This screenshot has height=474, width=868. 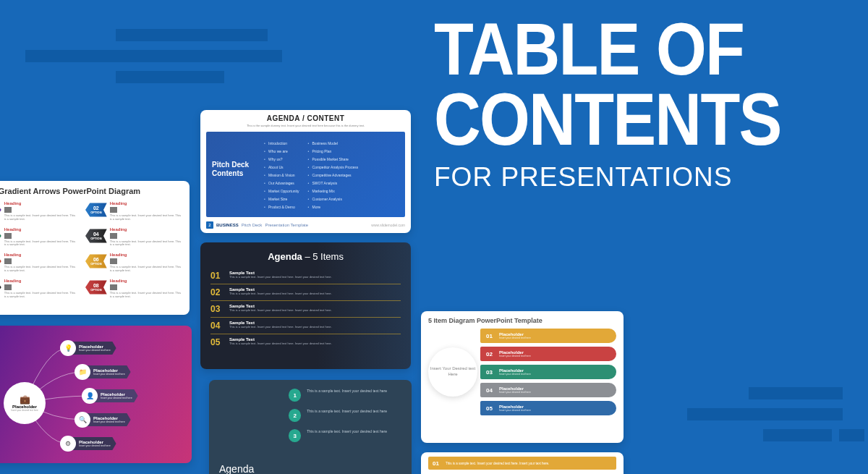 What do you see at coordinates (68, 348) in the screenshot?
I see `lightbulb-icon: 💡` at bounding box center [68, 348].